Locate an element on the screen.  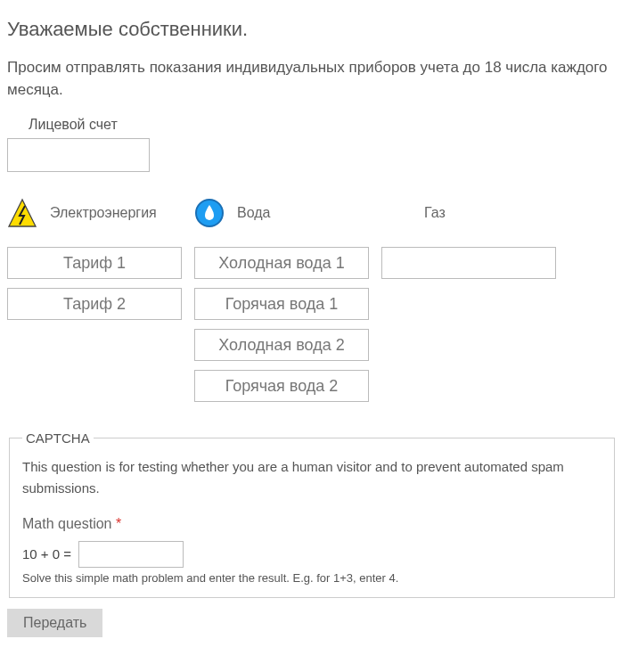
column-electricity: Электроэнергия is located at coordinates (94, 303).